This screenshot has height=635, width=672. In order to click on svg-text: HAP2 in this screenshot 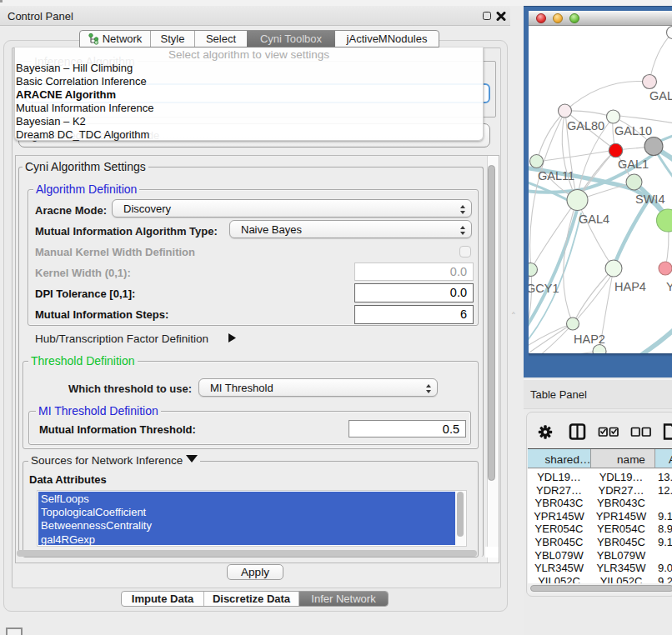, I will do `click(589, 339)`.